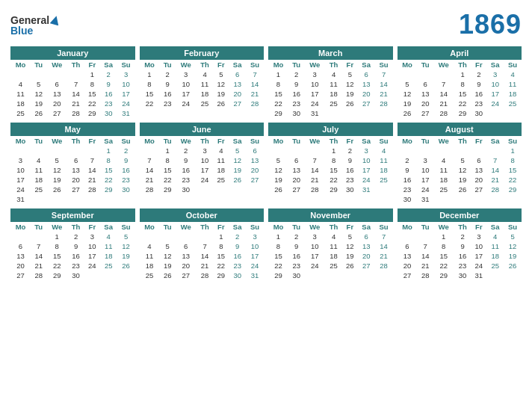  I want to click on month-august: AugustMoTuWeThFrSaSu12345678910111213141…, so click(460, 163).